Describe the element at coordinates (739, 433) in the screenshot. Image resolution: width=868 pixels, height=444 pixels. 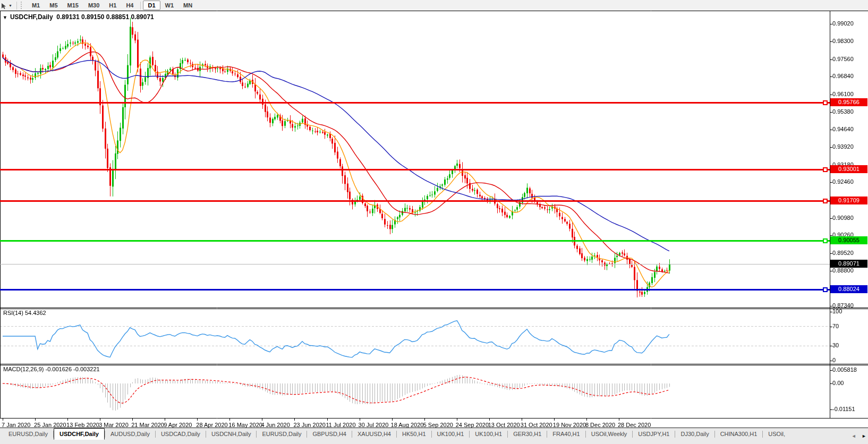
I see `chart-tab-china300-h1: CHINA300,H1` at that location.